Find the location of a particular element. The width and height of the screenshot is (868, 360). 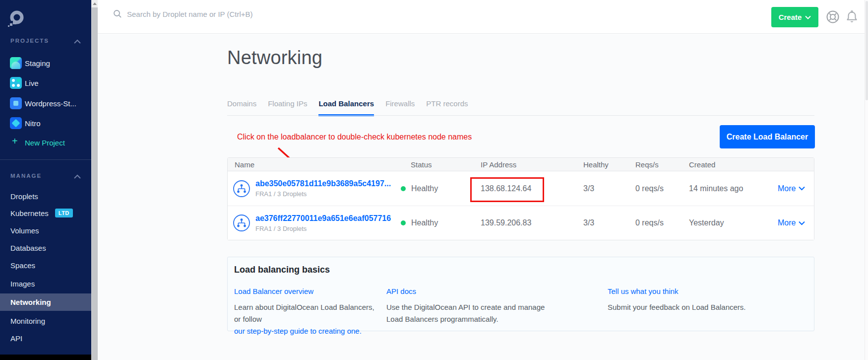

sidebar-item-databases: Databases is located at coordinates (46, 248).